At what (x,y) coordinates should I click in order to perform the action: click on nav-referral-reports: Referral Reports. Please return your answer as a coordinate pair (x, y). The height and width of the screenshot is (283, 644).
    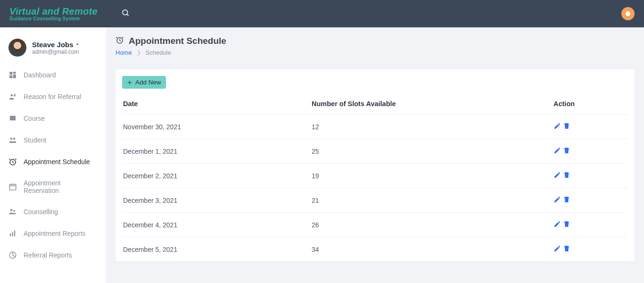
    Looking at the image, I should click on (53, 255).